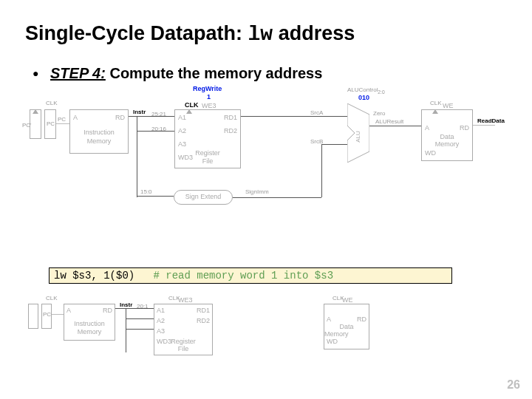 This screenshot has width=532, height=399. What do you see at coordinates (316, 142) in the screenshot?
I see `srcb-lbl: SrcB` at bounding box center [316, 142].